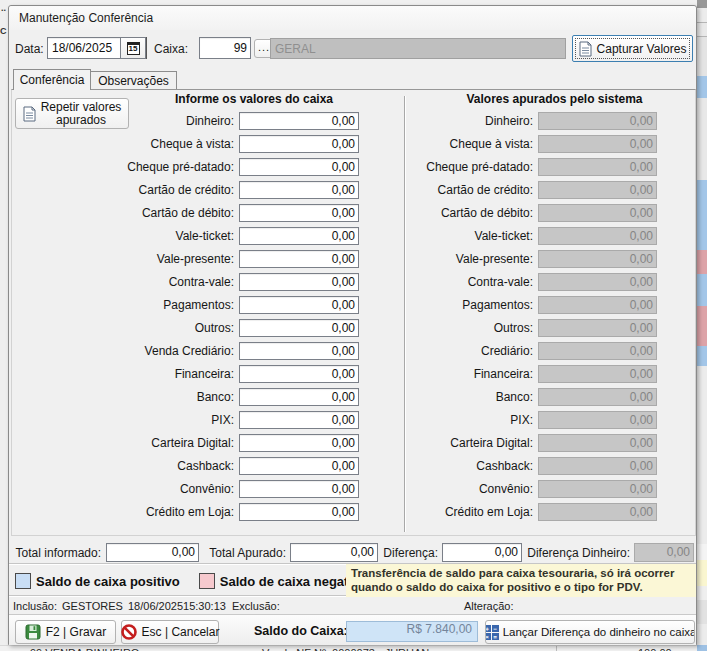 Image resolution: width=707 pixels, height=651 pixels. I want to click on field-label: Contra-vale:, so click(126, 282).